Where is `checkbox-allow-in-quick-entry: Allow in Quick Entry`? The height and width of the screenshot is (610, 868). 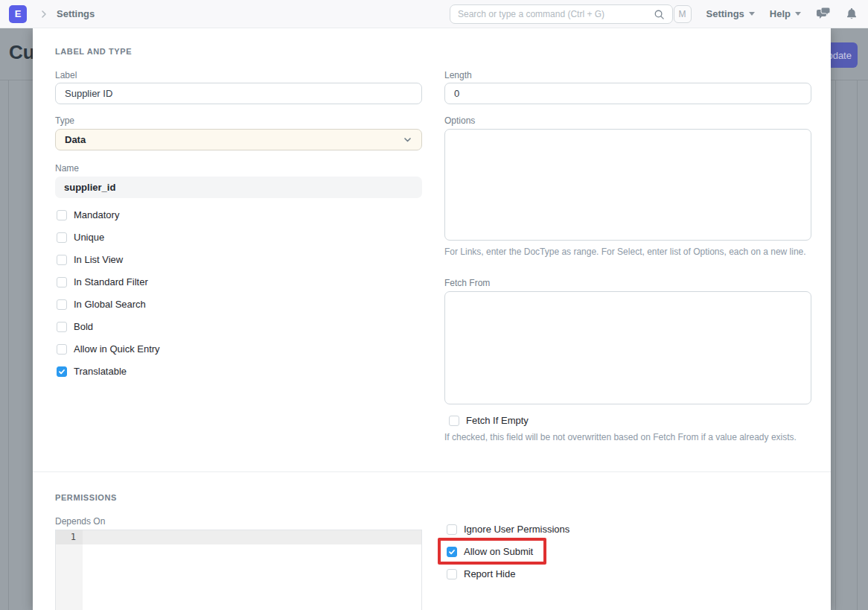 checkbox-allow-in-quick-entry: Allow in Quick Entry is located at coordinates (109, 349).